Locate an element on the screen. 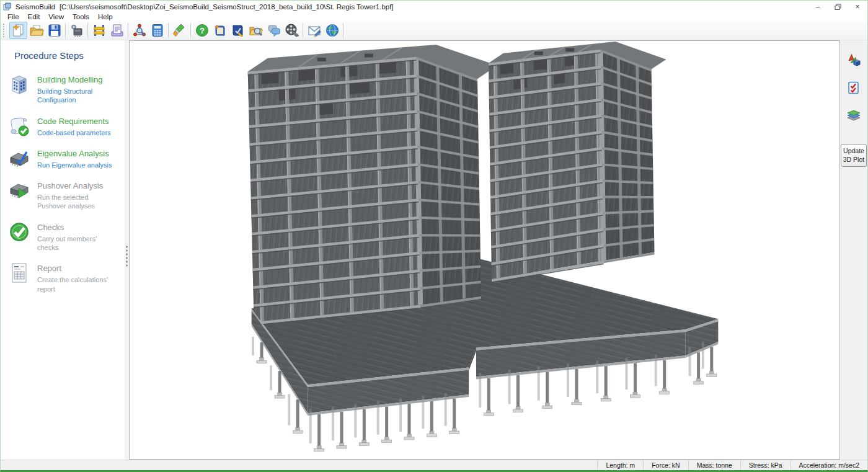 This screenshot has height=472, width=868. checks-circle-icon is located at coordinates (19, 232).